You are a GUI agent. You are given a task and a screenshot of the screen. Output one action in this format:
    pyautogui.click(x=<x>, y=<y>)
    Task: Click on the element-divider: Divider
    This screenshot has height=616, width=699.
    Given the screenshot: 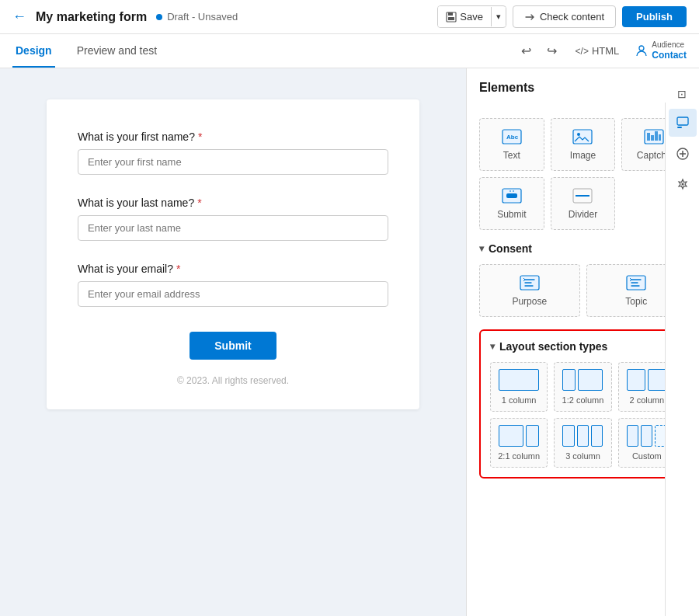 What is the action you would take?
    pyautogui.click(x=583, y=204)
    